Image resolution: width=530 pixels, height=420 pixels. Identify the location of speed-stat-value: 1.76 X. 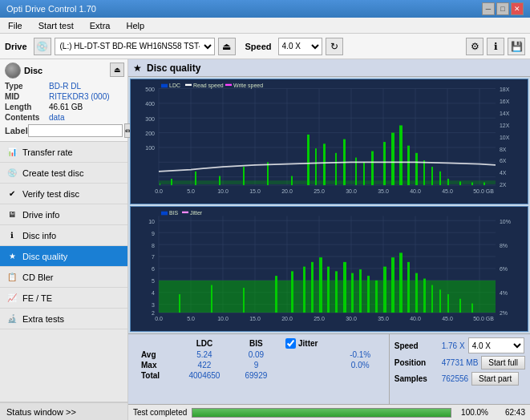
(454, 346).